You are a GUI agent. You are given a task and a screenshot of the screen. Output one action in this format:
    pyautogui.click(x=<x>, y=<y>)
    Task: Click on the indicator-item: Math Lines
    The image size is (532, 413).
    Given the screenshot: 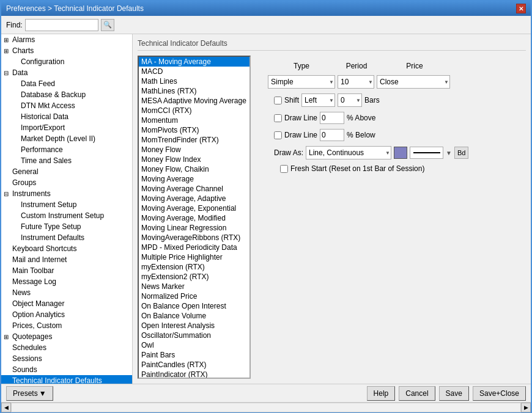 What is the action you would take?
    pyautogui.click(x=194, y=81)
    